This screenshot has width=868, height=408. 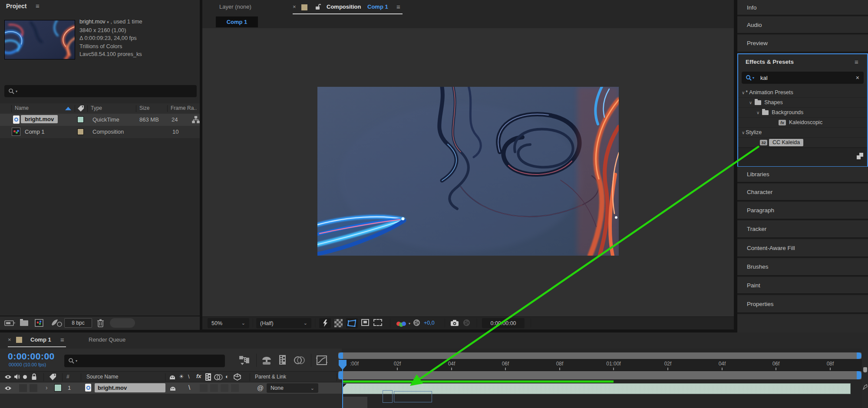 I want to click on magnification-select: 50% ⌄, so click(x=228, y=323).